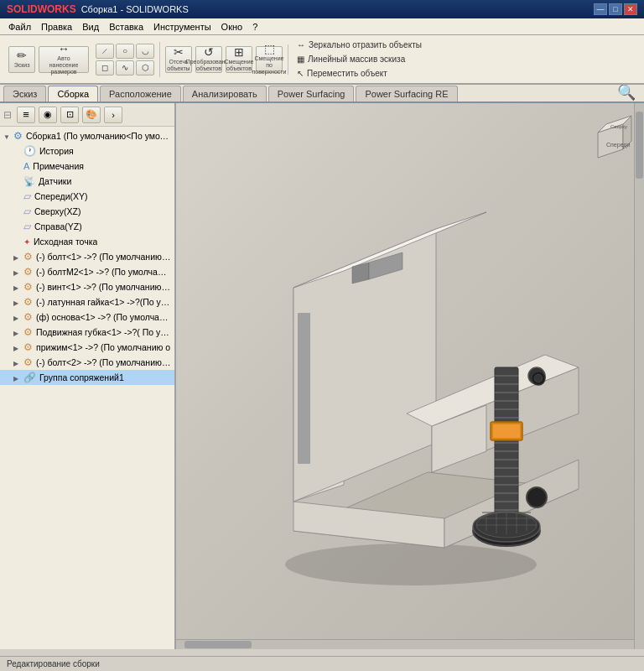 Image resolution: width=644 pixels, height=671 pixels. What do you see at coordinates (91, 27) in the screenshot?
I see `menu-view: Вид` at bounding box center [91, 27].